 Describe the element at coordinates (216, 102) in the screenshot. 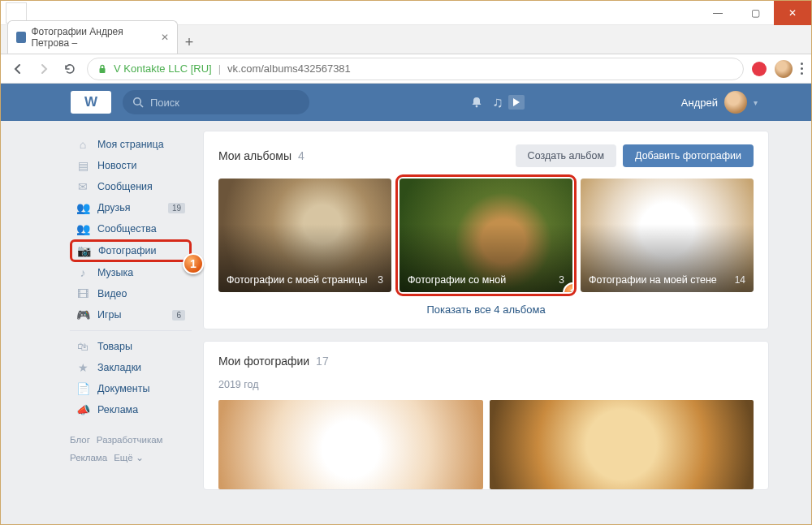

I see `search-input: Поиск` at that location.